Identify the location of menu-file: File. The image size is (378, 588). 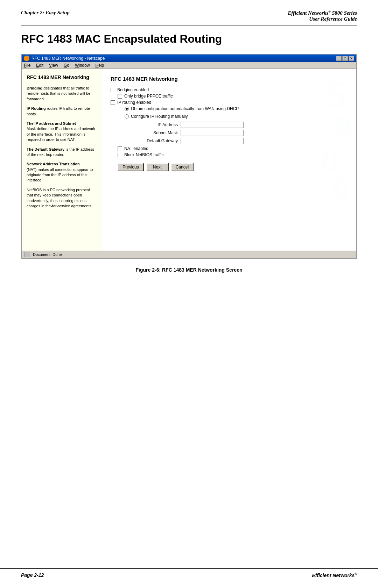
(27, 65).